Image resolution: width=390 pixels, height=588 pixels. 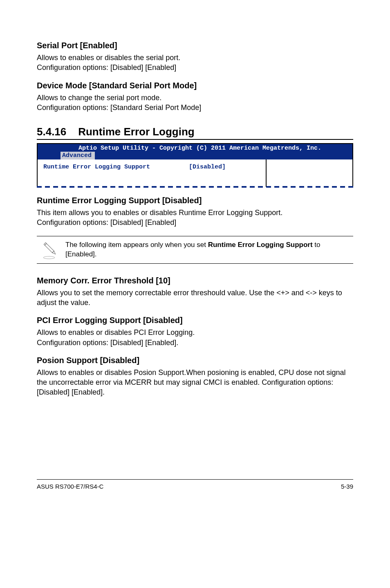 I want to click on heading-device-mode: Device Mode [Standard Serial Port Mode], so click(x=195, y=86).